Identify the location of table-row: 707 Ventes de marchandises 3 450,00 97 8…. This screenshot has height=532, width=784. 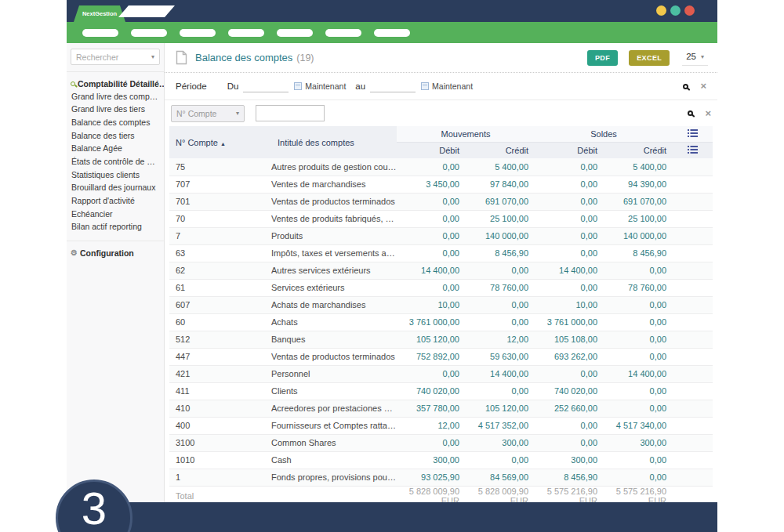
(441, 184).